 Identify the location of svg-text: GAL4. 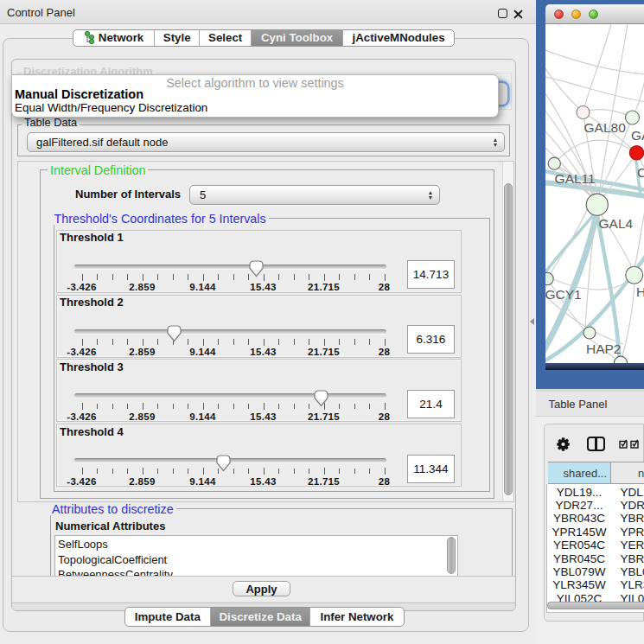
(616, 223).